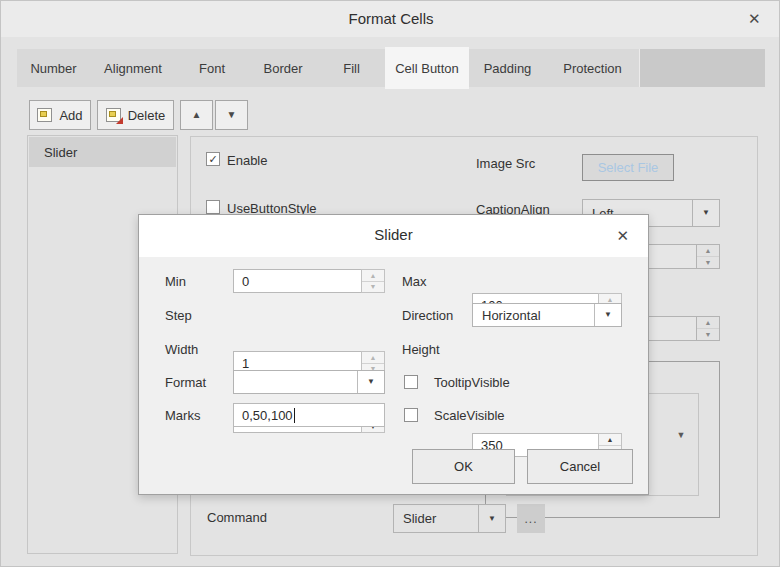 The height and width of the screenshot is (567, 780). What do you see at coordinates (309, 415) in the screenshot?
I see `marks-input: 0,50,100` at bounding box center [309, 415].